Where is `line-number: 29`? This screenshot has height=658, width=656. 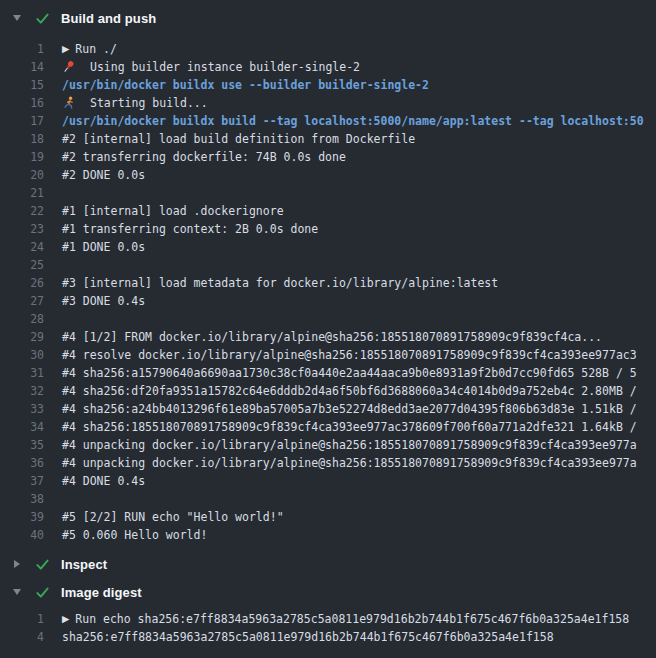 line-number: 29 is located at coordinates (22, 337).